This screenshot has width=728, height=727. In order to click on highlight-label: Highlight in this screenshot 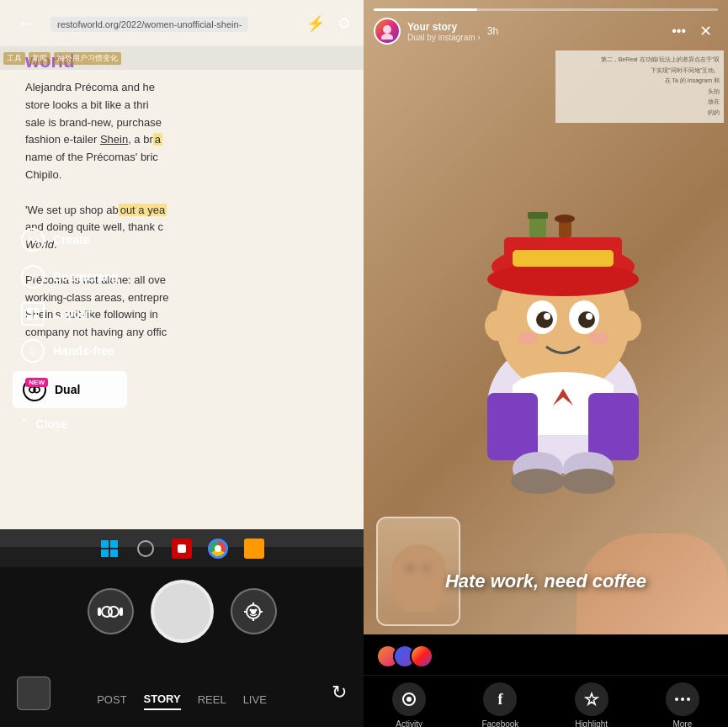, I will do `click(591, 724)`.